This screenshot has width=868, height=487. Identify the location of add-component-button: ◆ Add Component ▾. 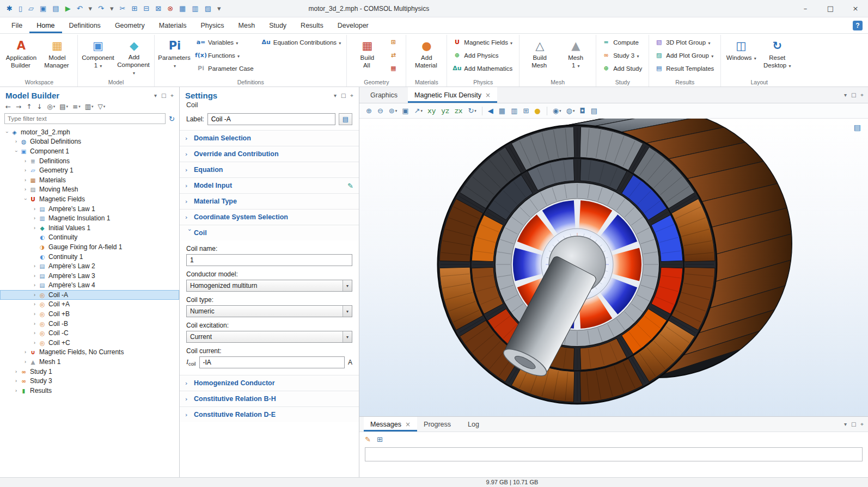
(134, 57).